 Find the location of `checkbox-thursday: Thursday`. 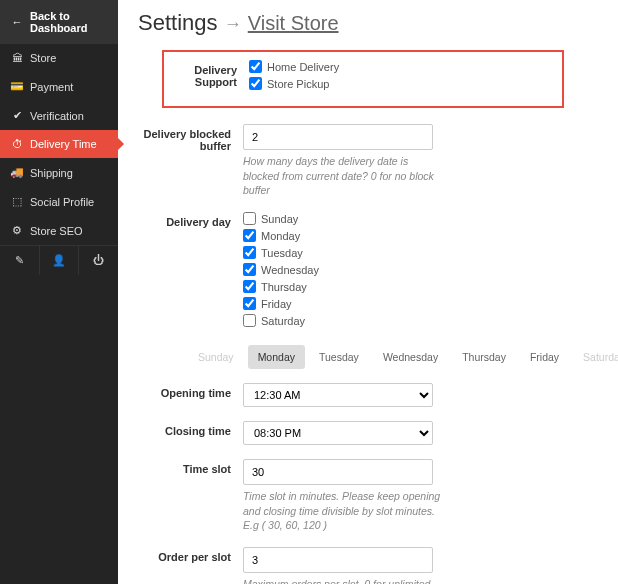

checkbox-thursday: Thursday is located at coordinates (420, 286).